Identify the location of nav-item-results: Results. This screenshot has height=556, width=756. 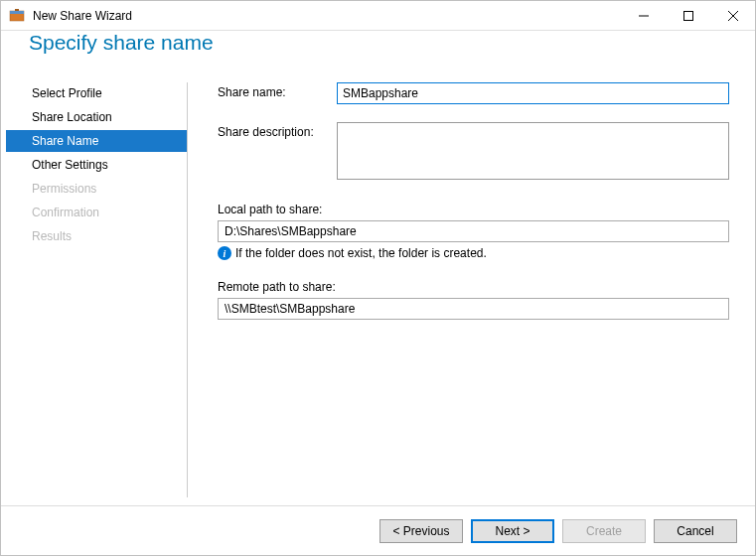
(96, 236).